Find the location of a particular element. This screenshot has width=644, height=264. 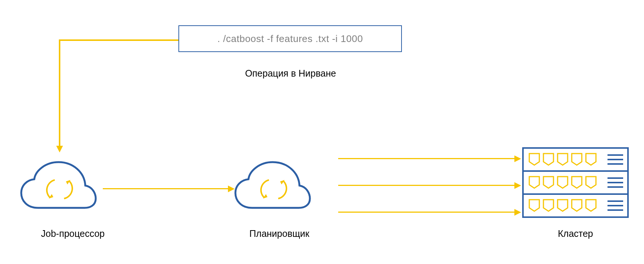

job-processor-label: Job-процессор is located at coordinates (78, 234).